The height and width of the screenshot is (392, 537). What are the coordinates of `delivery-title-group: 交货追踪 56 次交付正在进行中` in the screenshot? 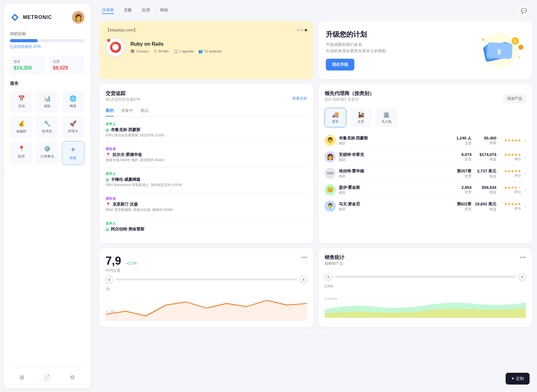 It's located at (123, 98).